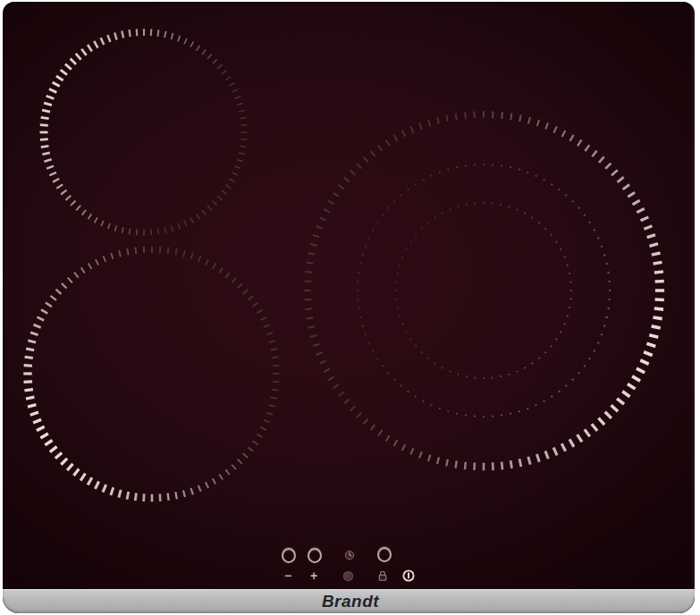 The width and height of the screenshot is (700, 615). Describe the element at coordinates (384, 554) in the screenshot. I see `zone-select-right-button` at that location.